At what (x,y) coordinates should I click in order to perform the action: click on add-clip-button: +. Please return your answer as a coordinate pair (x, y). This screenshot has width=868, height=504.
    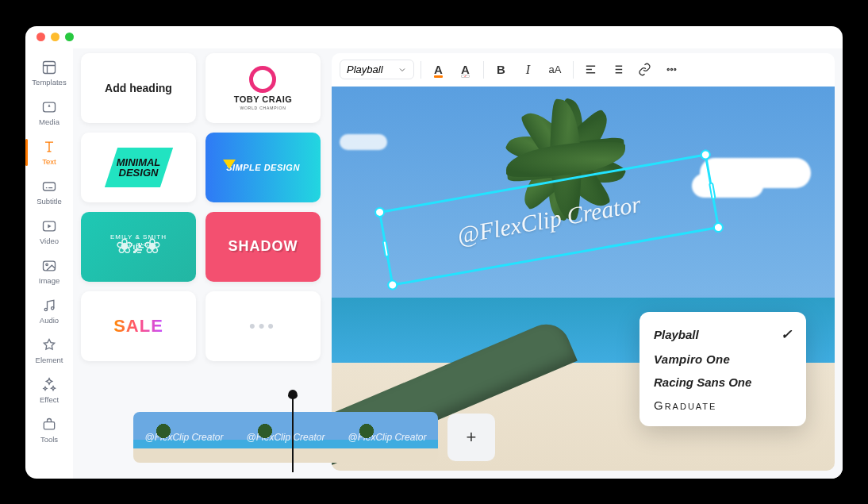
    Looking at the image, I should click on (471, 437).